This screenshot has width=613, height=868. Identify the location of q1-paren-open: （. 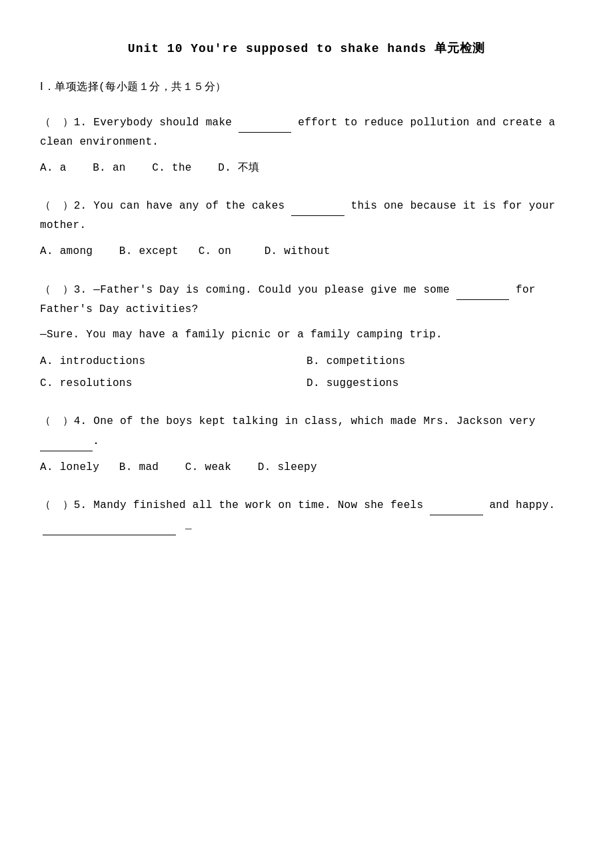
(45, 123).